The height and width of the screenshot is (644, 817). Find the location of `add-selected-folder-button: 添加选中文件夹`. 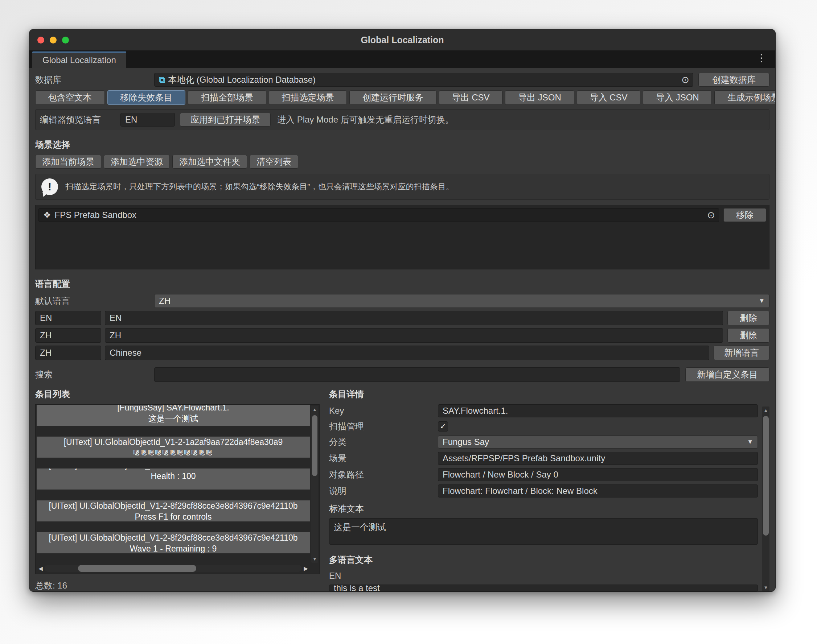

add-selected-folder-button: 添加选中文件夹 is located at coordinates (210, 162).